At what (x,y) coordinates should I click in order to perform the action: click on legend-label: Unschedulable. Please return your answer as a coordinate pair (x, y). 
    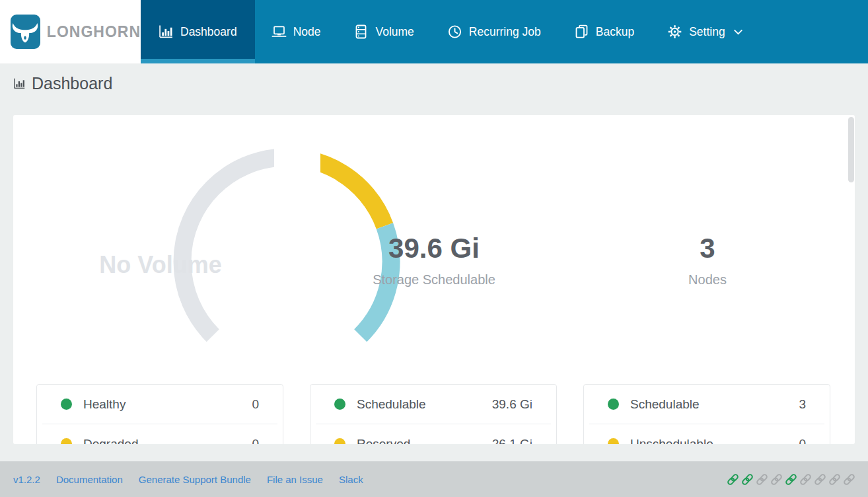
    Looking at the image, I should click on (672, 441).